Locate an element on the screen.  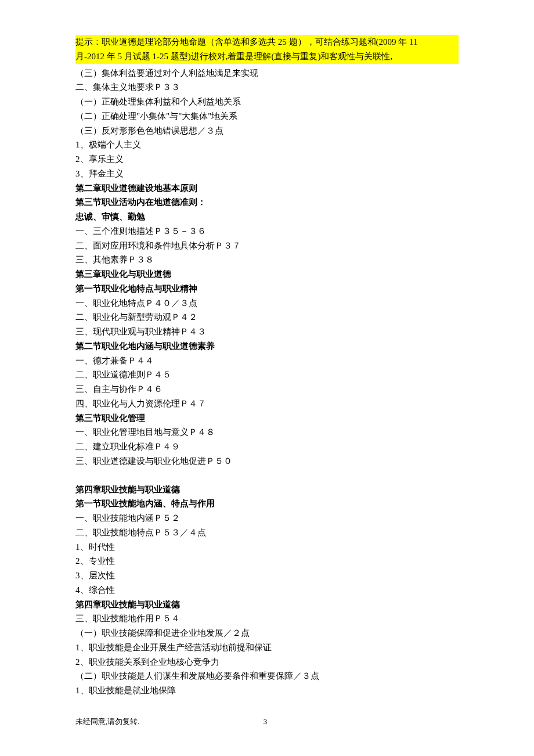
text-line: 2、职业技能关系到企业地核心竞争力 is located at coordinates (267, 662).